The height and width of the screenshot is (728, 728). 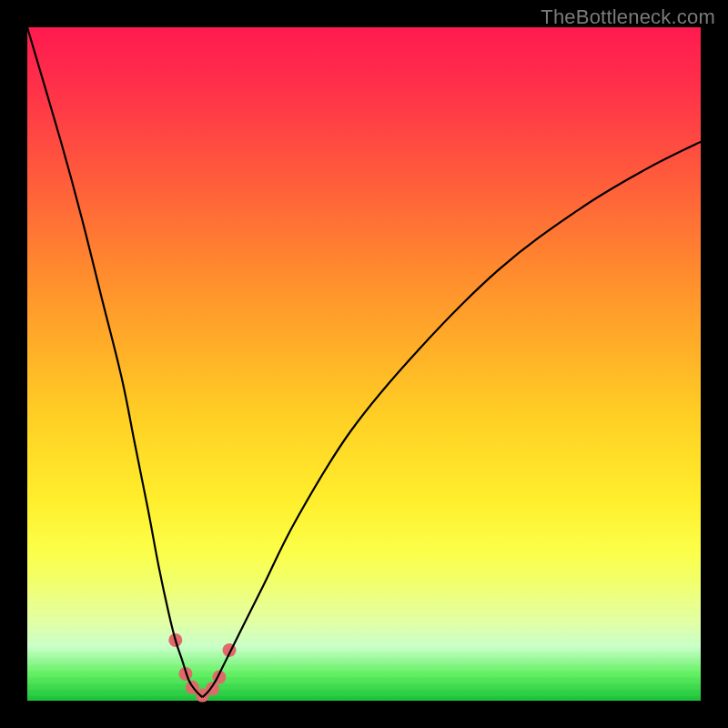 What do you see at coordinates (628, 17) in the screenshot?
I see `watermark-text: TheBottleneck.com` at bounding box center [628, 17].